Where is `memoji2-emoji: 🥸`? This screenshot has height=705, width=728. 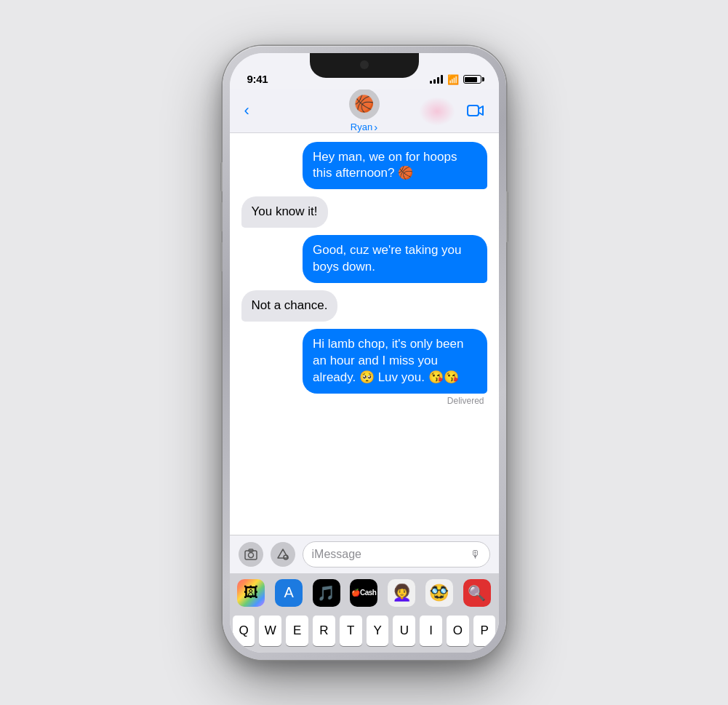 memoji2-emoji: 🥸 is located at coordinates (439, 593).